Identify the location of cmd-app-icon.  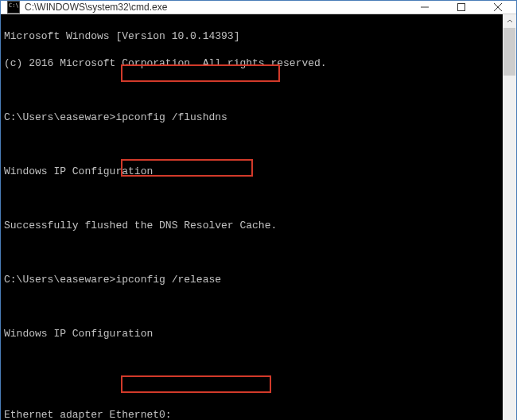
(14, 7).